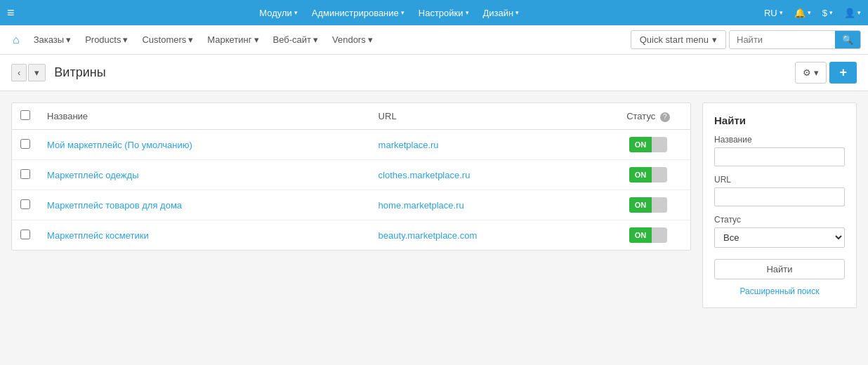 This screenshot has height=365, width=868. What do you see at coordinates (434, 73) in the screenshot?
I see `page-header: ‹ ▾ Витрины ⚙ ▾ +` at bounding box center [434, 73].